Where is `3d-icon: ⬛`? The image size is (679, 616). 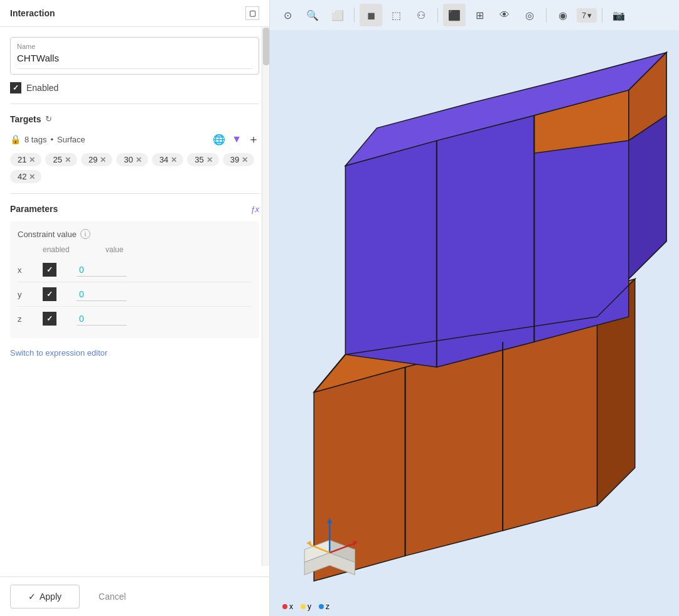
3d-icon: ⬛ is located at coordinates (454, 15).